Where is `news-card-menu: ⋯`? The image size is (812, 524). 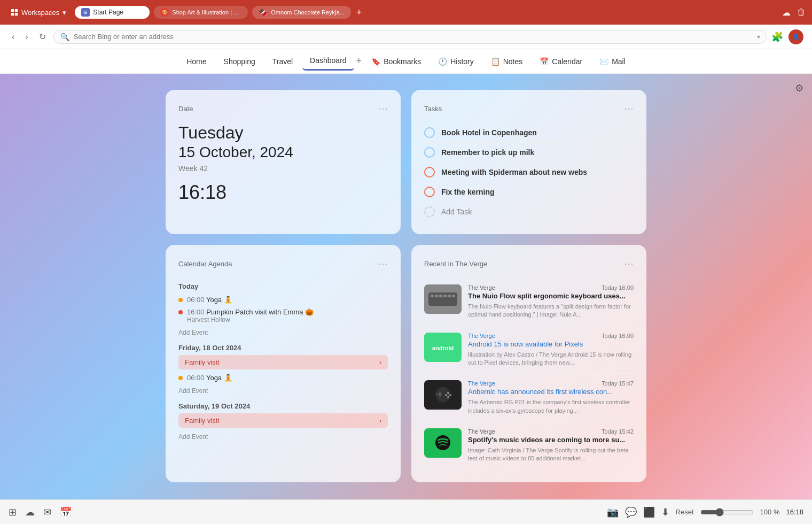 news-card-menu: ⋯ is located at coordinates (629, 264).